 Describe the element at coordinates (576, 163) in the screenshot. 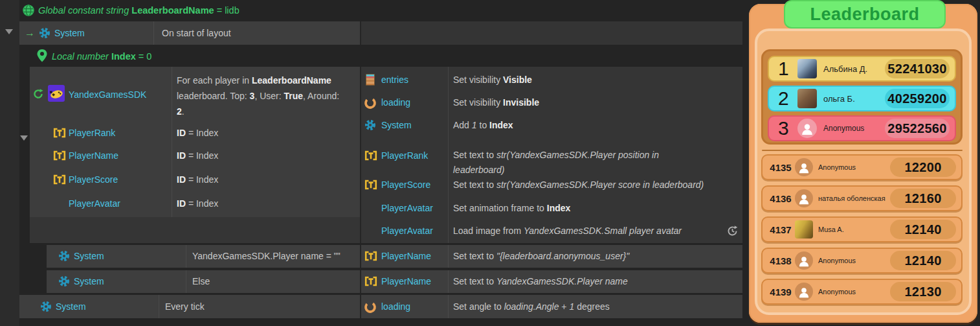

I see `action-playerrank-settext: Set text to str(YandexGamesSDK.Player po…` at that location.